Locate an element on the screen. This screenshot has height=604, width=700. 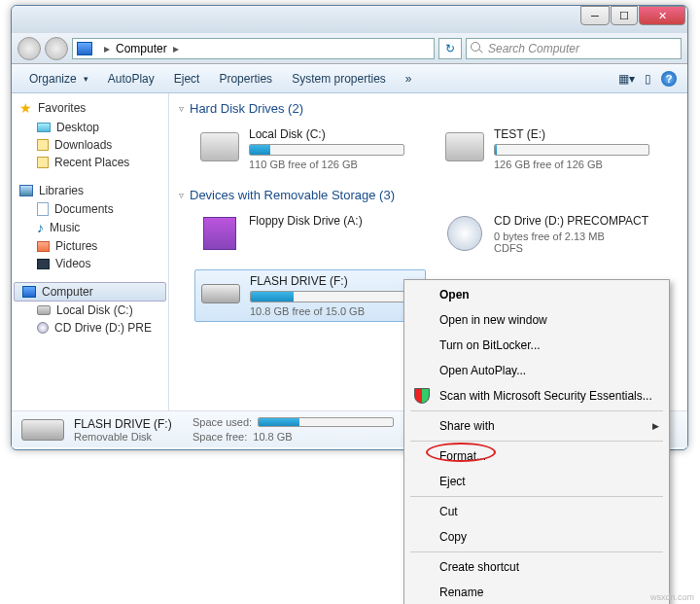
sidebar-item-label: Local Disk (C:) is located at coordinates (95, 310).